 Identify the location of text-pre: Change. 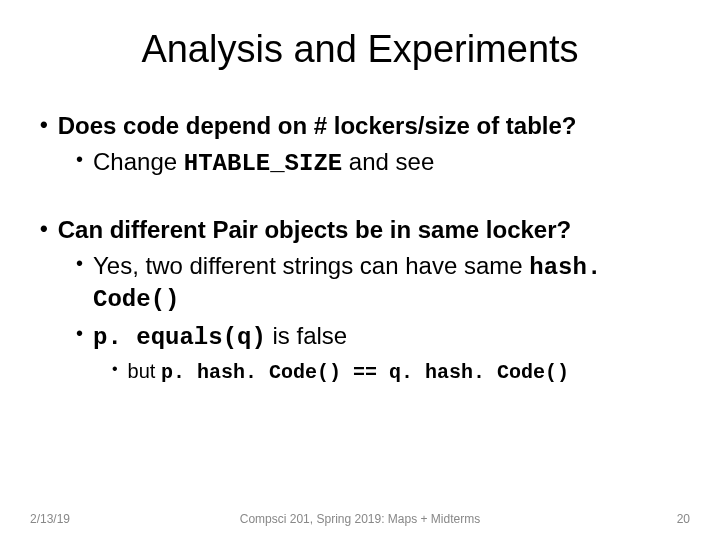
(138, 162).